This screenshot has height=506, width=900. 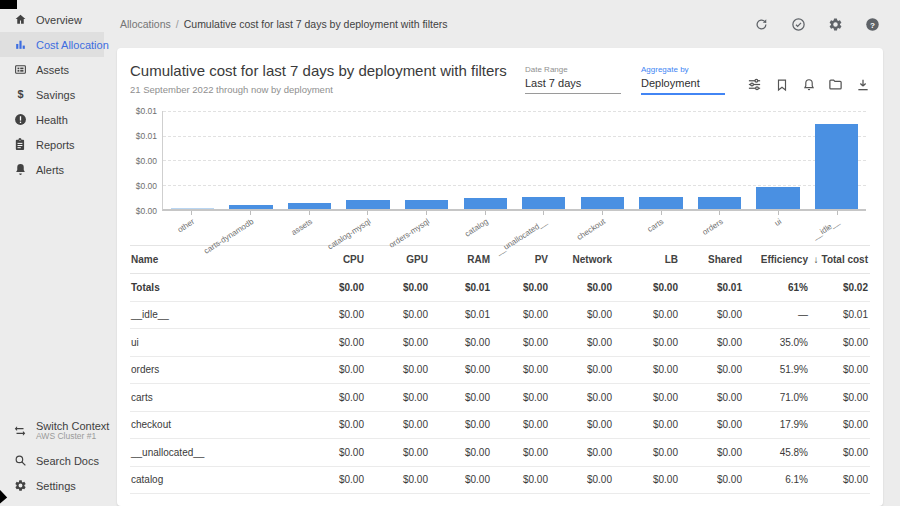 I want to click on sidebar: Overview Cost Allocation Assets $ Saving…, so click(x=52, y=253).